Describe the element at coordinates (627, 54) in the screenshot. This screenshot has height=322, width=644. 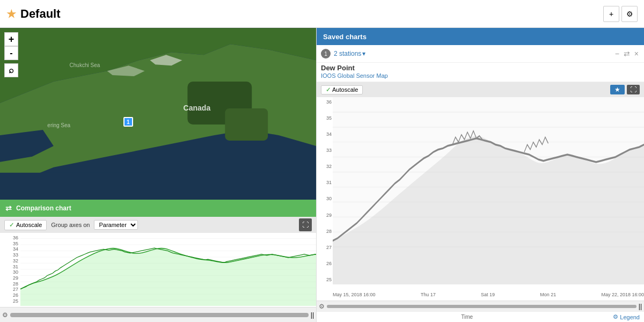
I see `chart-card-actions: − ⇄ ×` at that location.